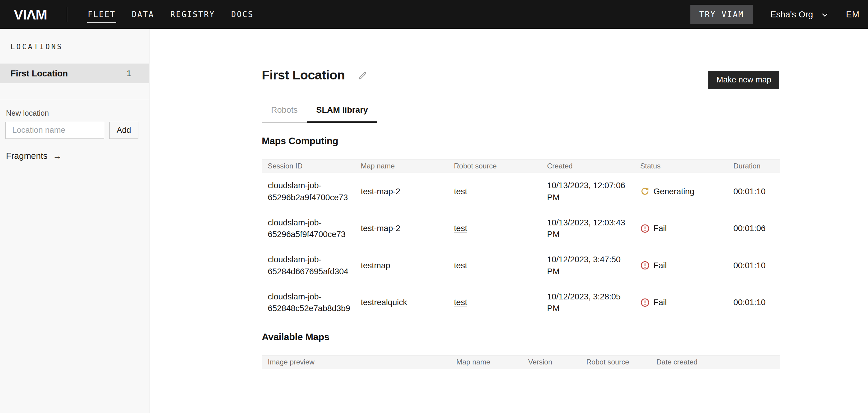  What do you see at coordinates (310, 229) in the screenshot?
I see `session-id: cloudslam-job-65296a5f9f4700ce73` at bounding box center [310, 229].